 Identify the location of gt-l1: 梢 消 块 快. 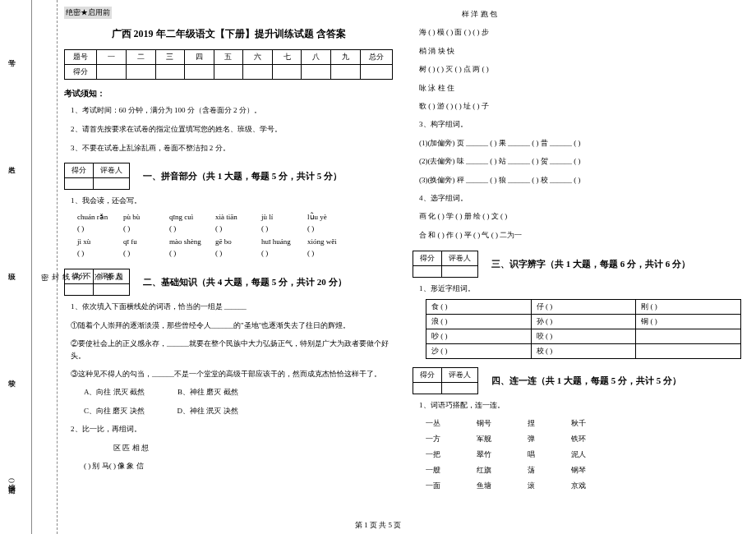
(580, 51).